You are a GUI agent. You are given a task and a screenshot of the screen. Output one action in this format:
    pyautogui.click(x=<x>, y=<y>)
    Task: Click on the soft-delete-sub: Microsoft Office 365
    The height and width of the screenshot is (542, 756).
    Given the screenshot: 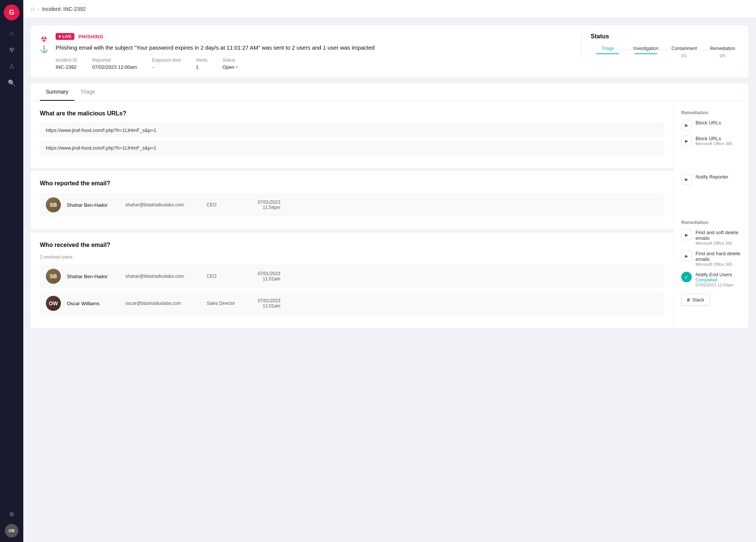 What is the action you would take?
    pyautogui.click(x=718, y=243)
    